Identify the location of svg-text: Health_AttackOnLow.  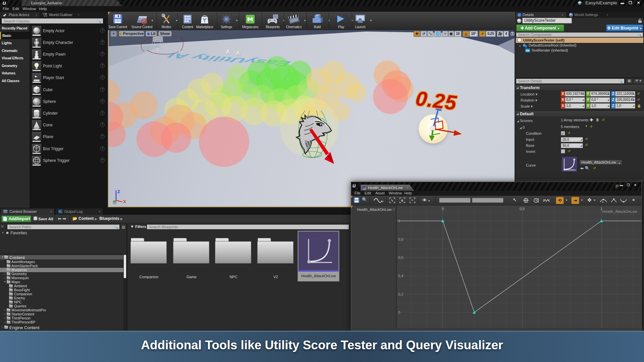
(620, 212).